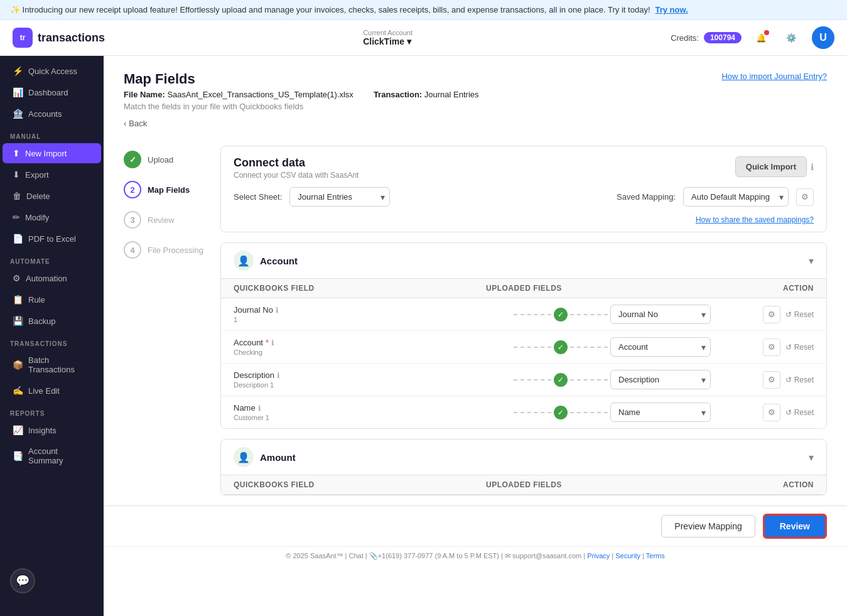 This screenshot has width=847, height=616. I want to click on reset-button-description: ↺ Reset, so click(800, 380).